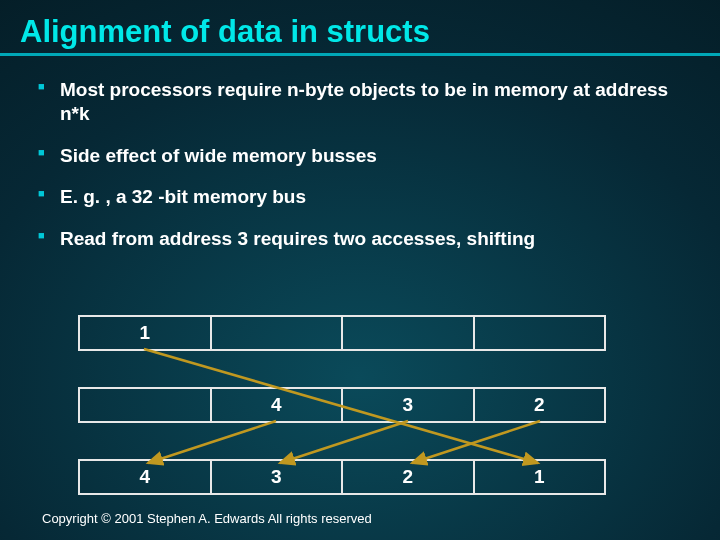  Describe the element at coordinates (360, 26) in the screenshot. I see `slide-title: Alignment of data in structs` at that location.